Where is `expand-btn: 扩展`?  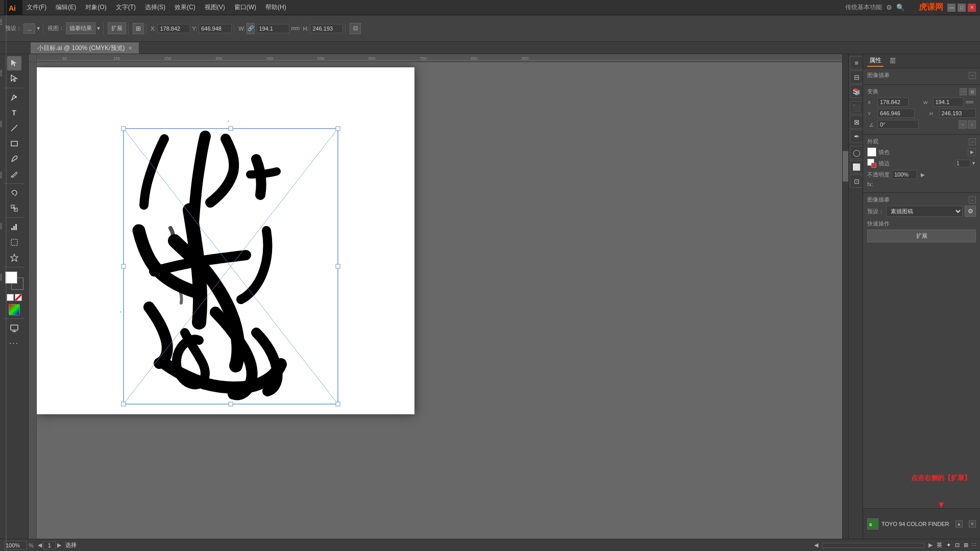 expand-btn: 扩展 is located at coordinates (117, 29).